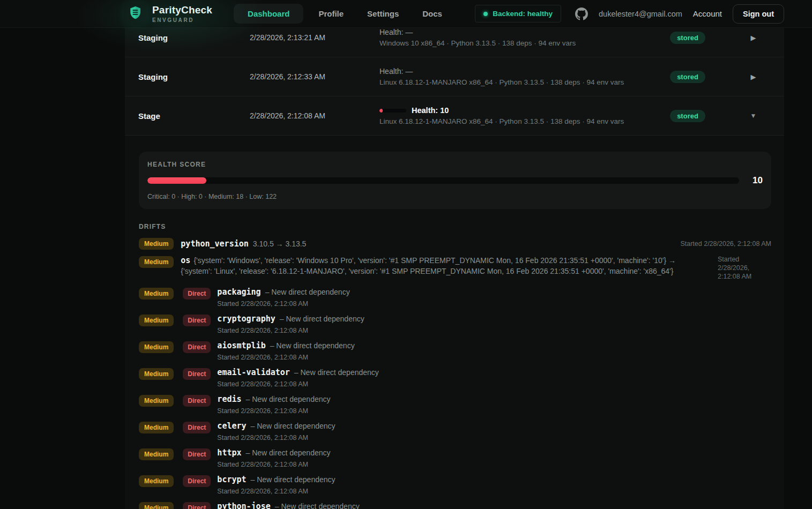 The width and height of the screenshot is (812, 509). Describe the element at coordinates (455, 297) in the screenshot. I see `drift-row-packaging: Medium Direct packaging– New direct depe…` at that location.